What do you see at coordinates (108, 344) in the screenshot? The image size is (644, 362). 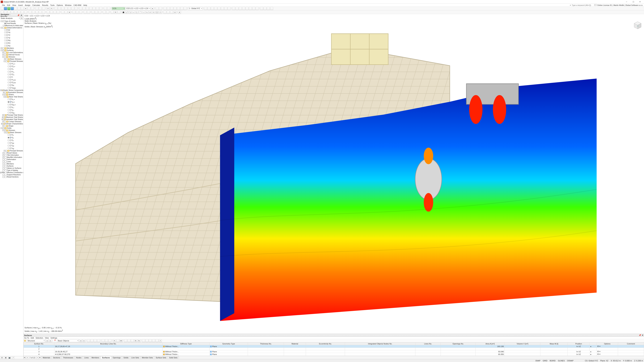 I see `col-header: Boundary Lines No.` at bounding box center [108, 344].